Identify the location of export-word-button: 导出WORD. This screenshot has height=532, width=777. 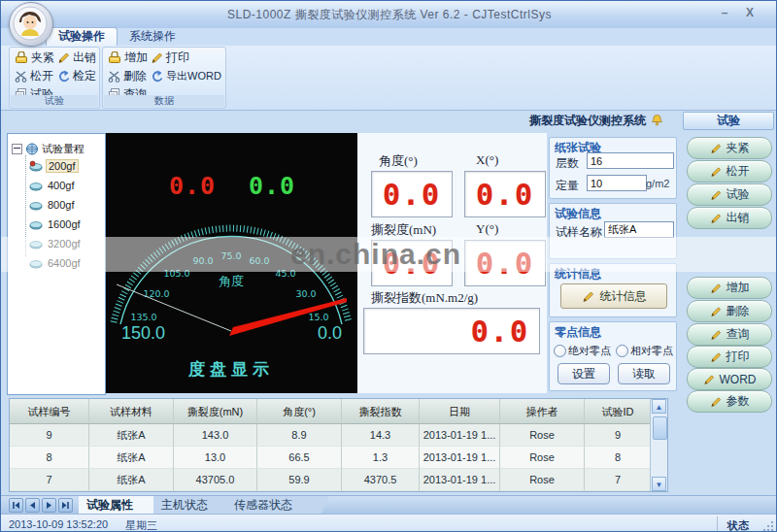
(186, 76).